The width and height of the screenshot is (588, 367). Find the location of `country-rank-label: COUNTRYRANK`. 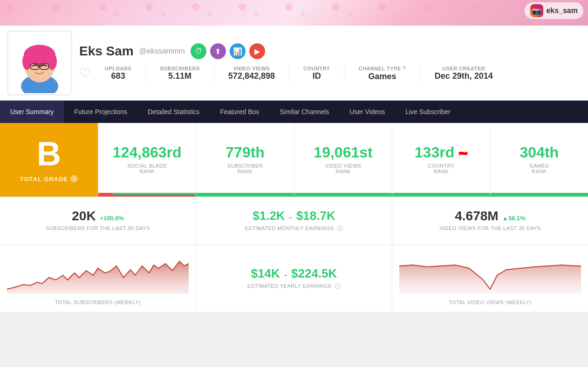

country-rank-label: COUNTRYRANK is located at coordinates (441, 169).